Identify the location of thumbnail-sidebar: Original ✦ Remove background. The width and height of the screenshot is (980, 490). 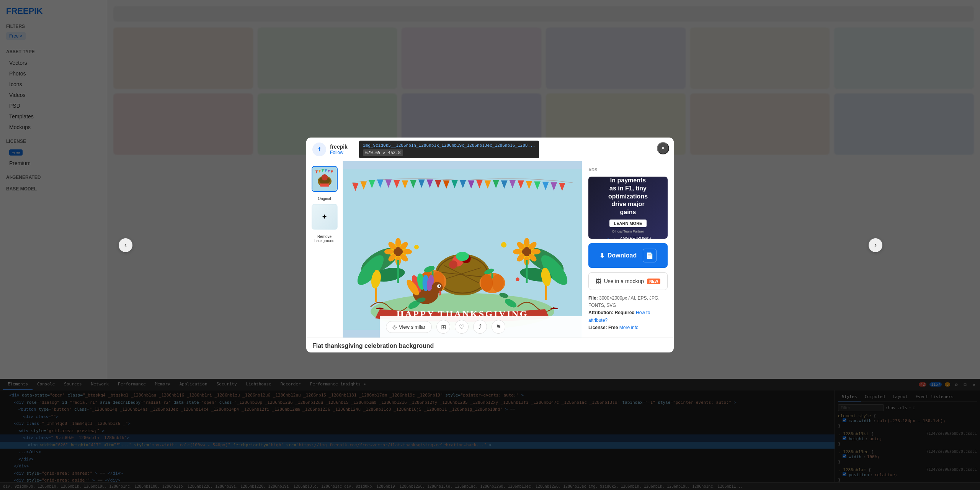
(325, 249).